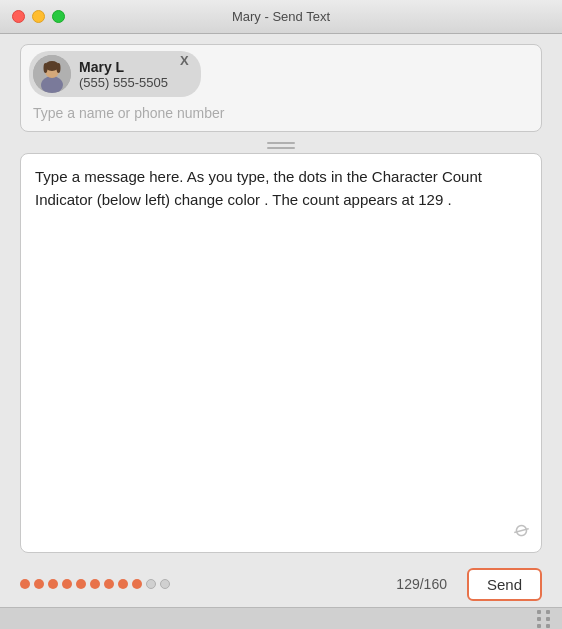 This screenshot has width=562, height=629. What do you see at coordinates (115, 74) in the screenshot?
I see `recipient-chip: Mary L (555) 555-5505 X` at bounding box center [115, 74].